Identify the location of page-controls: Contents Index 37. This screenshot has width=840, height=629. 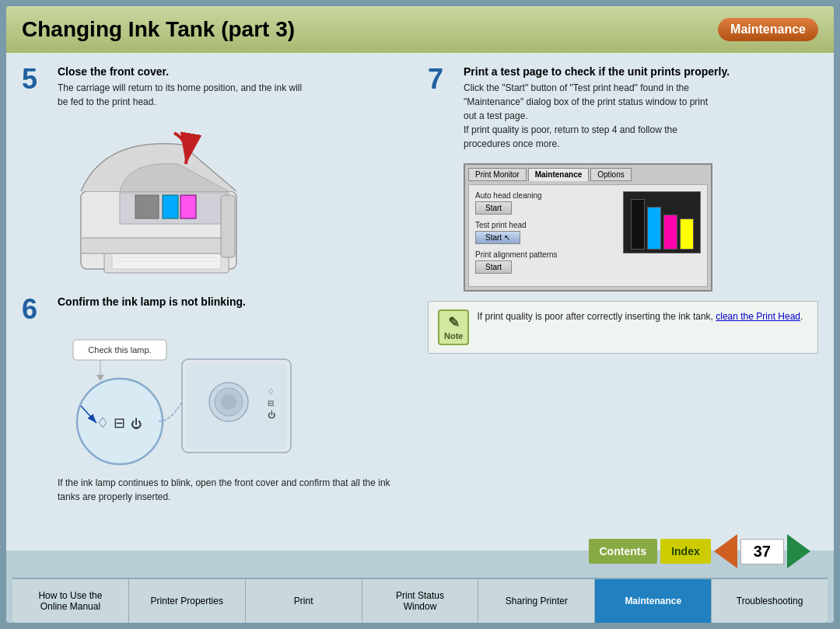
(700, 551).